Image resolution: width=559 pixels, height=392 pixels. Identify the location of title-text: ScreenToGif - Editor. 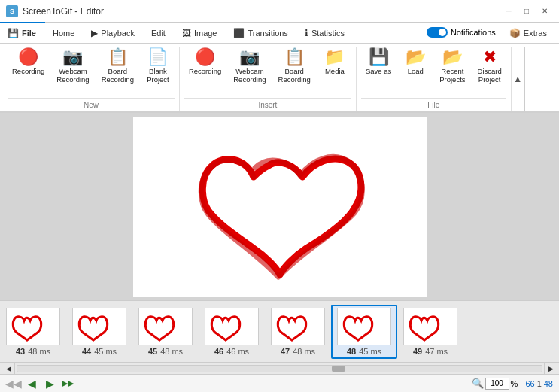
(262, 11).